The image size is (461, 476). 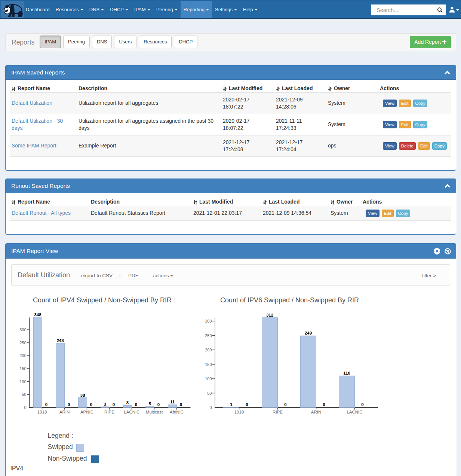 I want to click on svg-text: IPV4, so click(x=17, y=469).